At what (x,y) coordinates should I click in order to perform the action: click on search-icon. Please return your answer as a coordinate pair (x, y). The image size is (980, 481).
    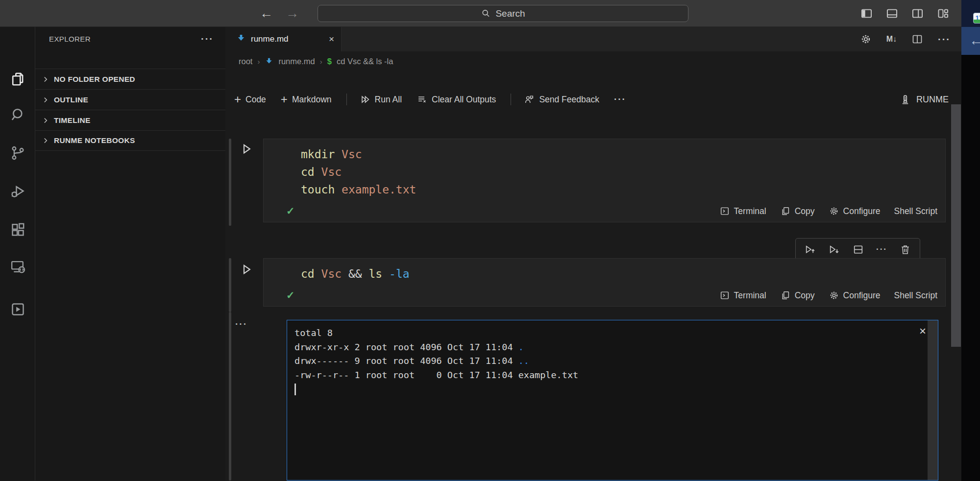
    Looking at the image, I should click on (486, 14).